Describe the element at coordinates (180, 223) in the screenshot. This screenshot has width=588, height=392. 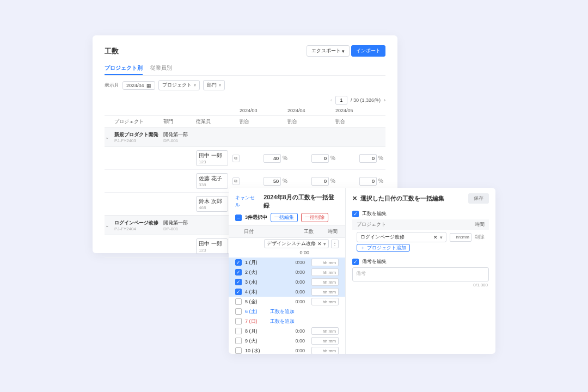
I see `dept-name: 開発第一部` at that location.